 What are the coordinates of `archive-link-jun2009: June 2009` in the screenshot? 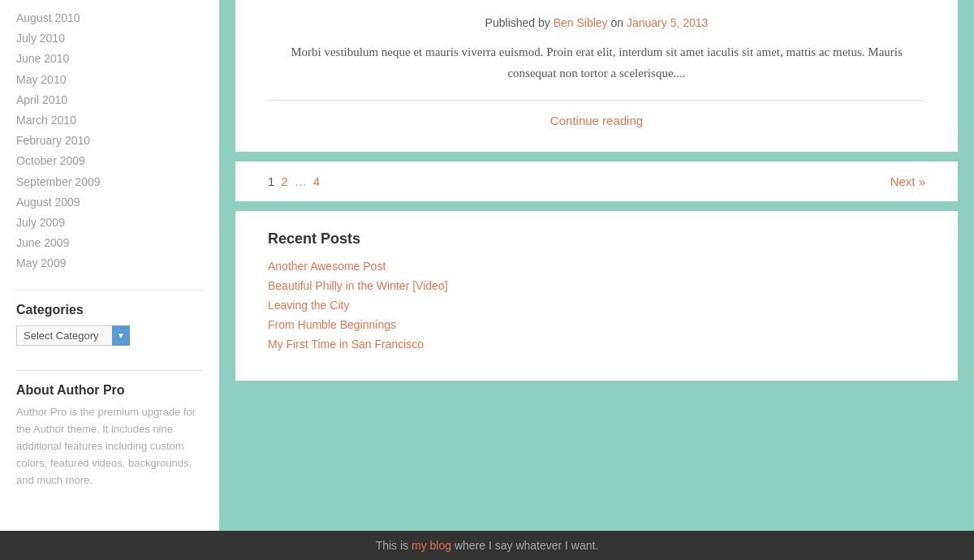 It's located at (42, 243).